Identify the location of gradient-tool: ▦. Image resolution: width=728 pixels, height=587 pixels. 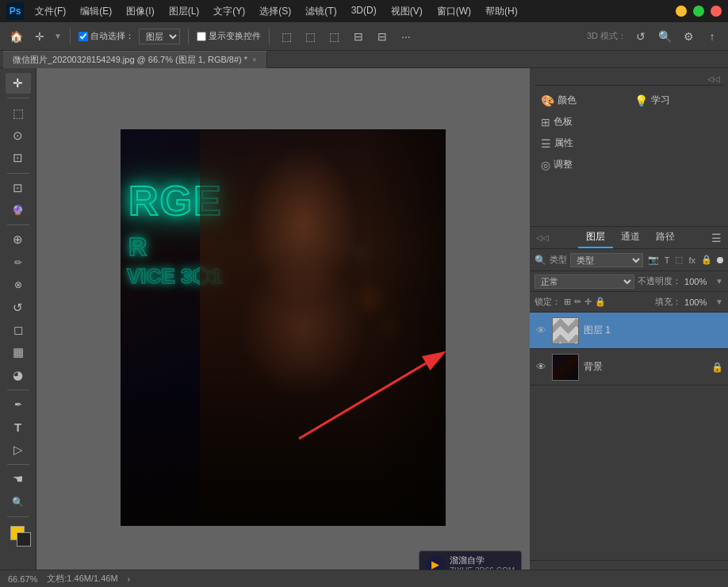
(18, 352).